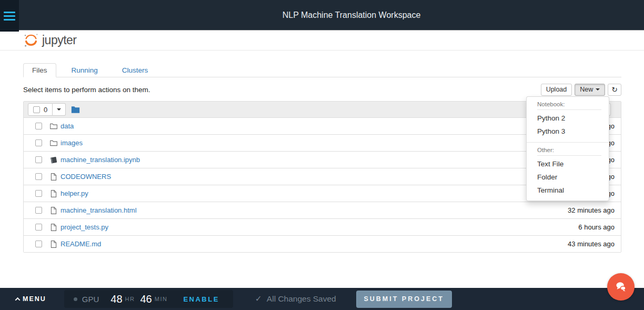 Image resolution: width=644 pixels, height=310 pixels. I want to click on chat-bubbles-icon, so click(621, 287).